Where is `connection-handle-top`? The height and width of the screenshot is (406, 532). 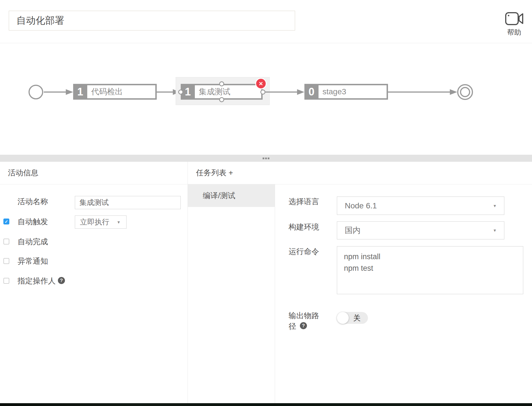 connection-handle-top is located at coordinates (222, 84).